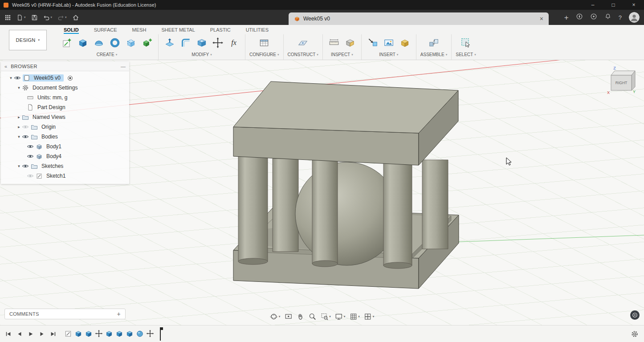 The height and width of the screenshot is (342, 644). What do you see at coordinates (71, 30) in the screenshot?
I see `tab-solid: SOLID` at bounding box center [71, 30].